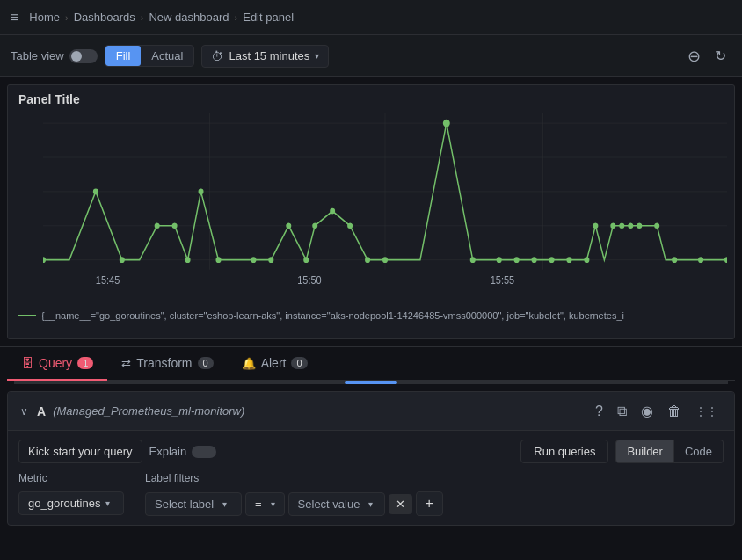 The image size is (742, 560). What do you see at coordinates (57, 364) in the screenshot?
I see `tab-query: 🗄 Query 1` at bounding box center [57, 364].